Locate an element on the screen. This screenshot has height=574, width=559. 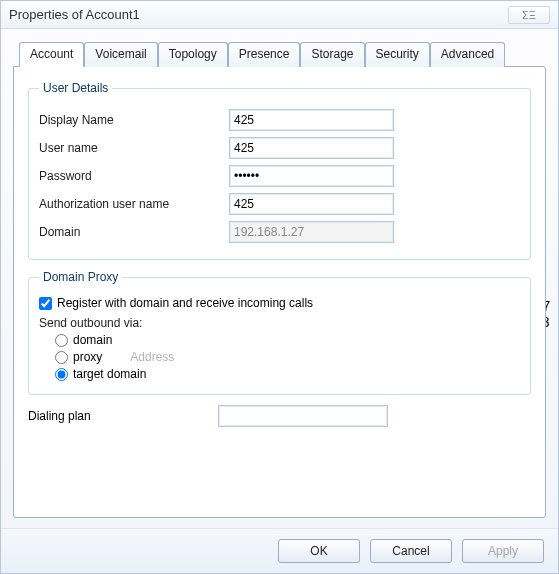
radio-row-domain: domain is located at coordinates (288, 340).